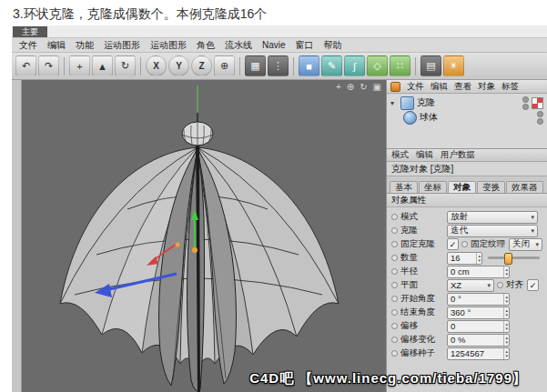 The image size is (547, 392). What do you see at coordinates (333, 45) in the screenshot?
I see `menu-help: 帮助` at bounding box center [333, 45].